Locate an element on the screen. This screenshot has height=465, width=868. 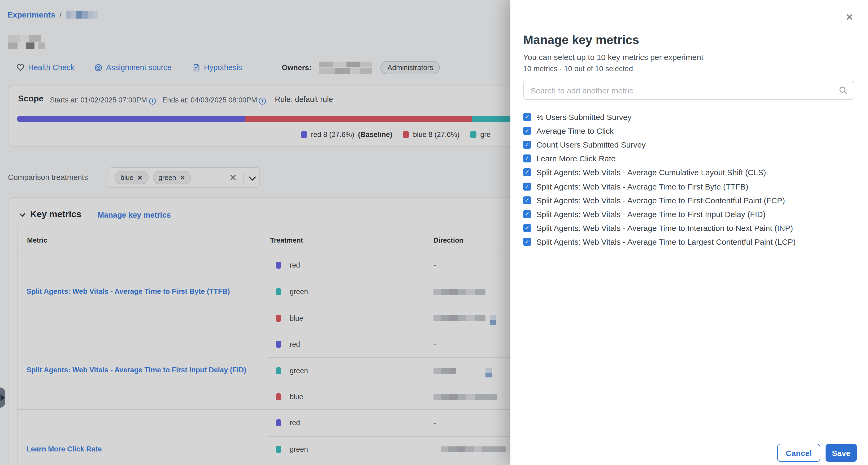
search-icon is located at coordinates (843, 90).